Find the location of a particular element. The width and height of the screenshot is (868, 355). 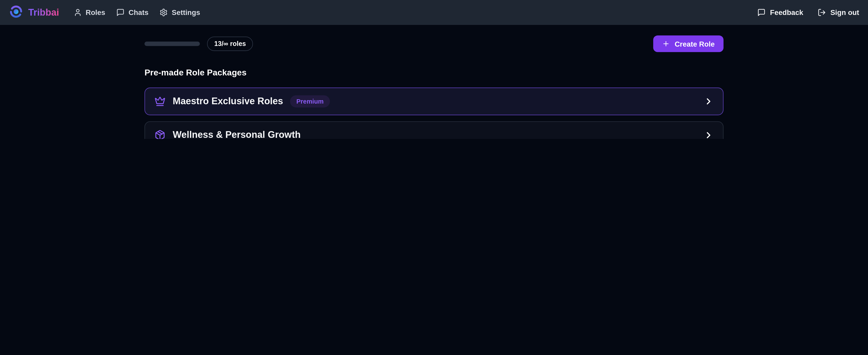

roles-usage-progressbar is located at coordinates (172, 44).